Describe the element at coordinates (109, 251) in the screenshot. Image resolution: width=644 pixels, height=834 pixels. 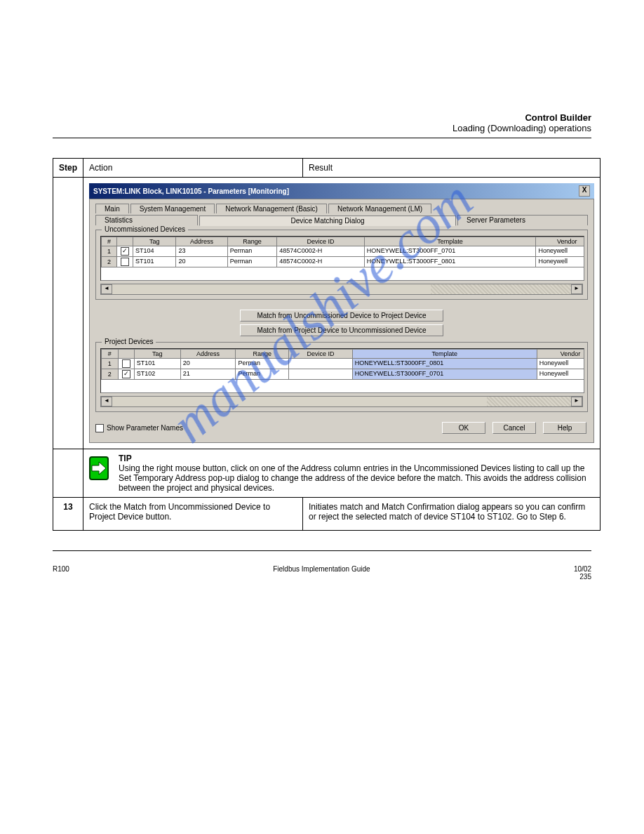
I see `uc-row1-num: 1` at that location.